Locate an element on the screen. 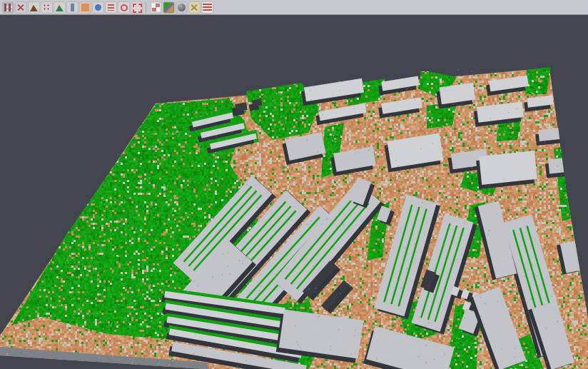 The image size is (588, 369). main-toolbar is located at coordinates (294, 7).